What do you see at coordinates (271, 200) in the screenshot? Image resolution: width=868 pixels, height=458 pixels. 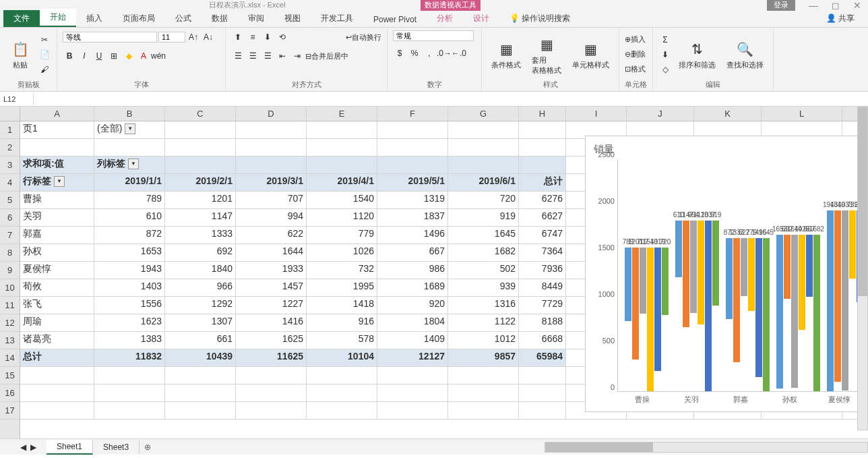 I see `cell: 707` at bounding box center [271, 200].